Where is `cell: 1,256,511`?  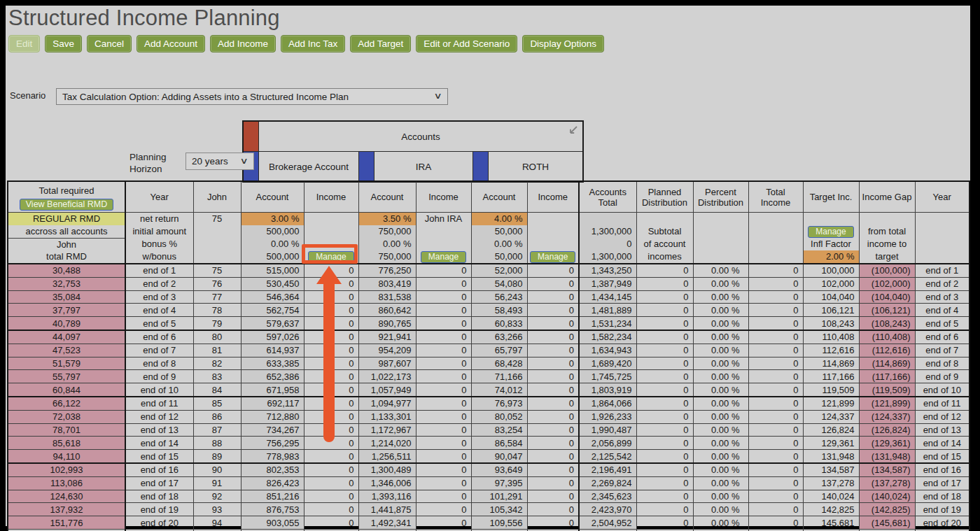 cell: 1,256,511 is located at coordinates (387, 456).